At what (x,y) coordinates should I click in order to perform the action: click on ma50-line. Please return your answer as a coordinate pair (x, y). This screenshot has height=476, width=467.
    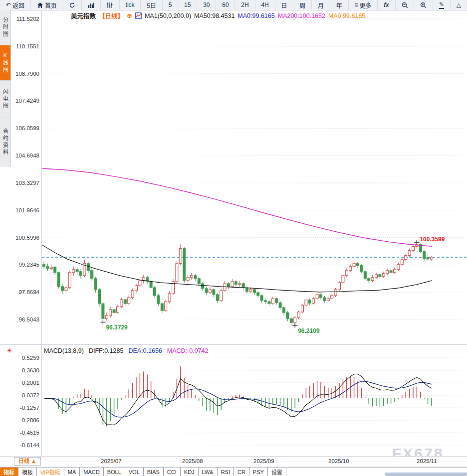
    Looking at the image, I should click on (237, 269).